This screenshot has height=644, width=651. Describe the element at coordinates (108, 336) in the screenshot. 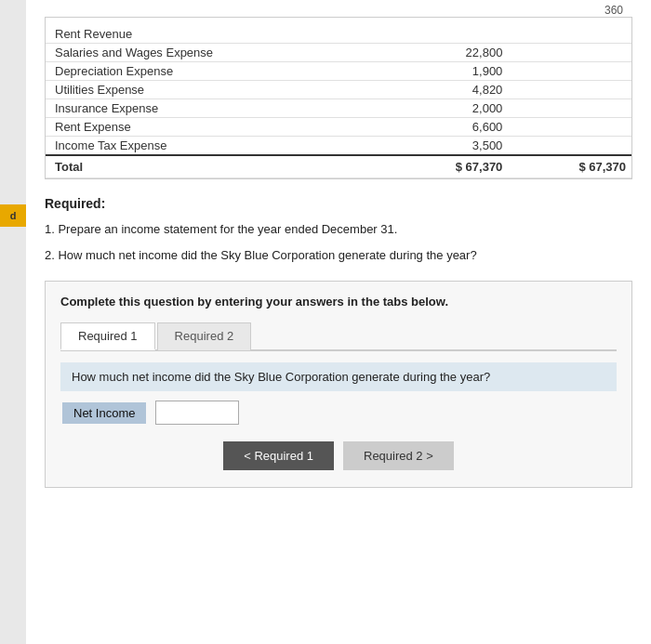

I see `tab-required-1: Required 1` at that location.